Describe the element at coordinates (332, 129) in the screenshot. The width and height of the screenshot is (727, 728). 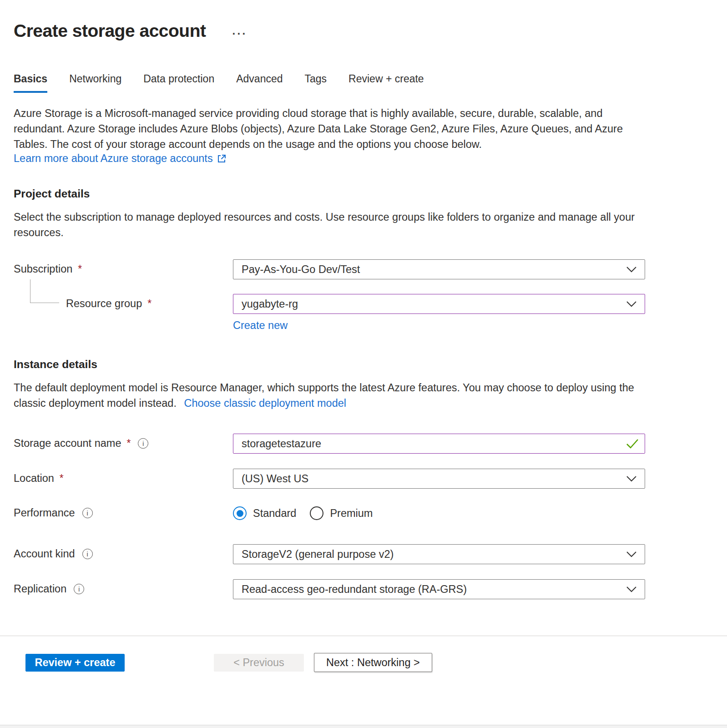
I see `intro-paragraph: Azure Storage is a Microsoft-managed ser…` at that location.